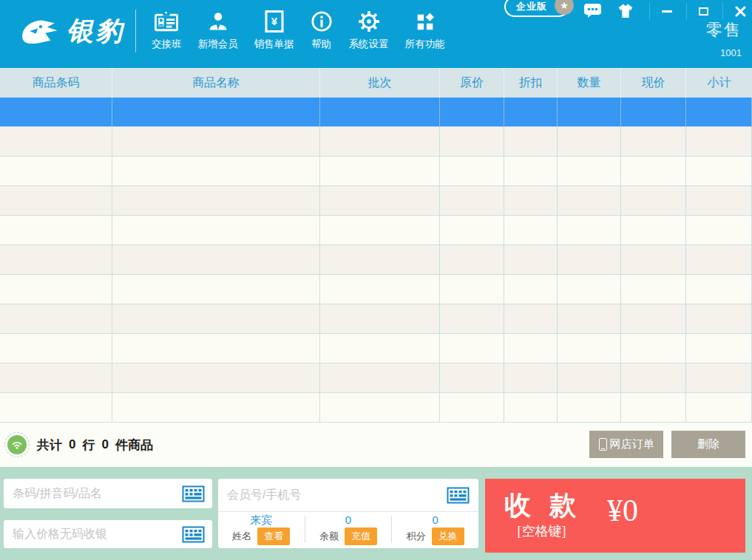 Image resolution: width=752 pixels, height=560 pixels. I want to click on brand-logo: 银豹, so click(71, 31).